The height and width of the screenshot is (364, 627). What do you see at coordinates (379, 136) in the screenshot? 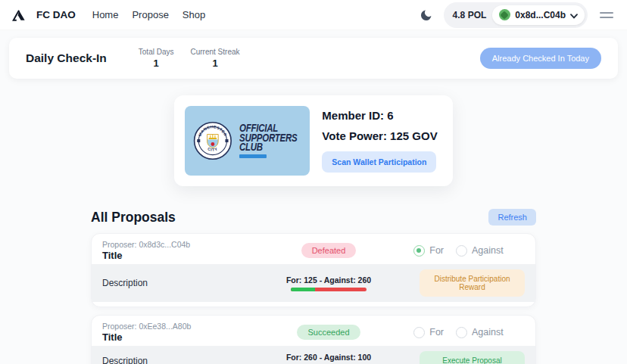
I see `vote-power: Vote Power: 125 GOV` at bounding box center [379, 136].